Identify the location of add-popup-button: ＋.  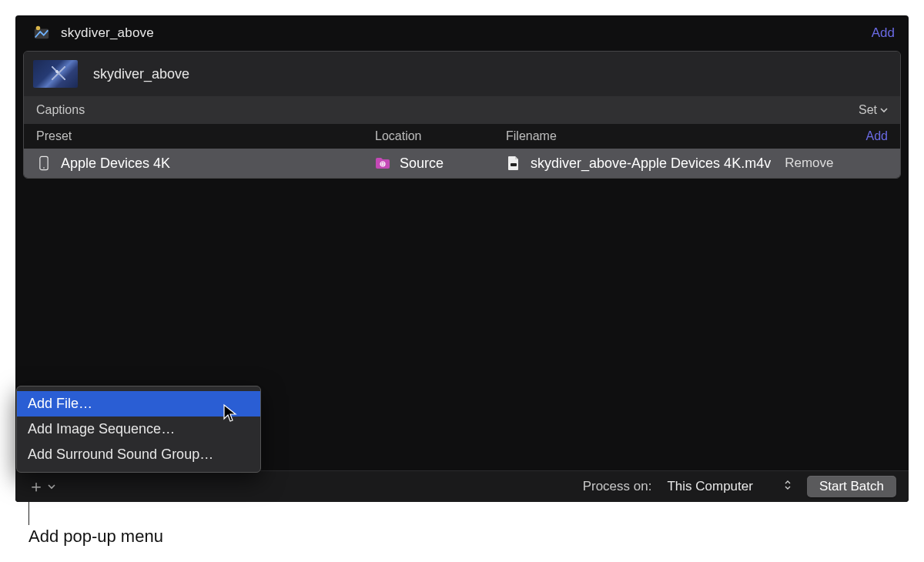
(42, 487).